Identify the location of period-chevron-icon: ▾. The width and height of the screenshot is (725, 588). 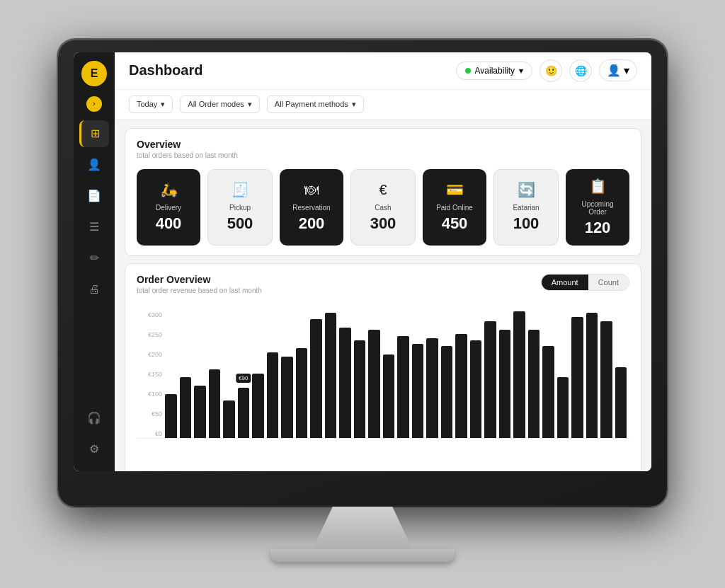
(163, 105).